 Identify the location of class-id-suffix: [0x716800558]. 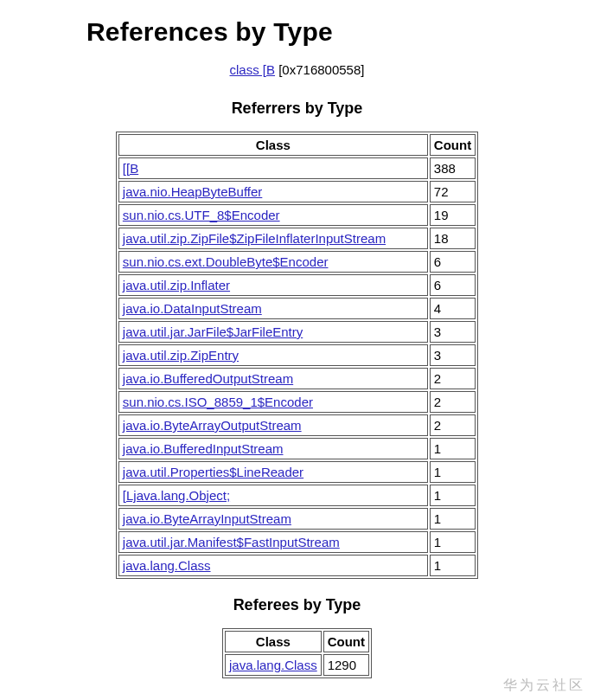
(320, 69).